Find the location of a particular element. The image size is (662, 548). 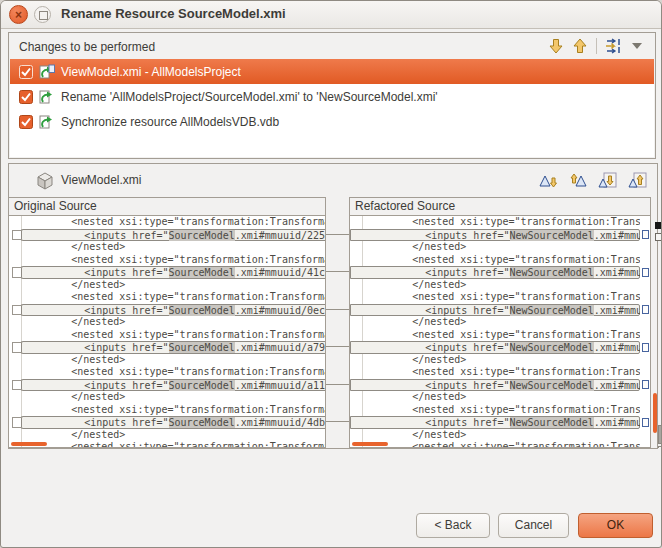

changed-code-line: <inputs href="SourceModel.xmi#mmuuid/a11… is located at coordinates (173, 386).